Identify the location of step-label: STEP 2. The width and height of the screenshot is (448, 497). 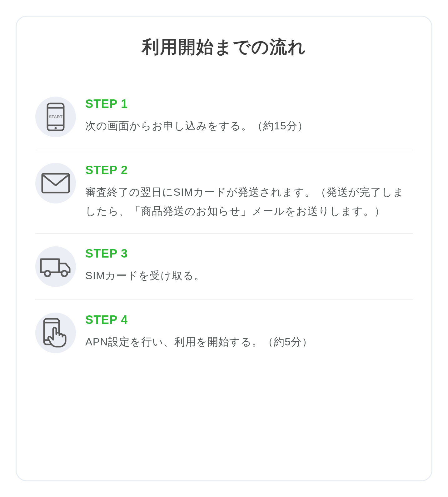
(249, 170).